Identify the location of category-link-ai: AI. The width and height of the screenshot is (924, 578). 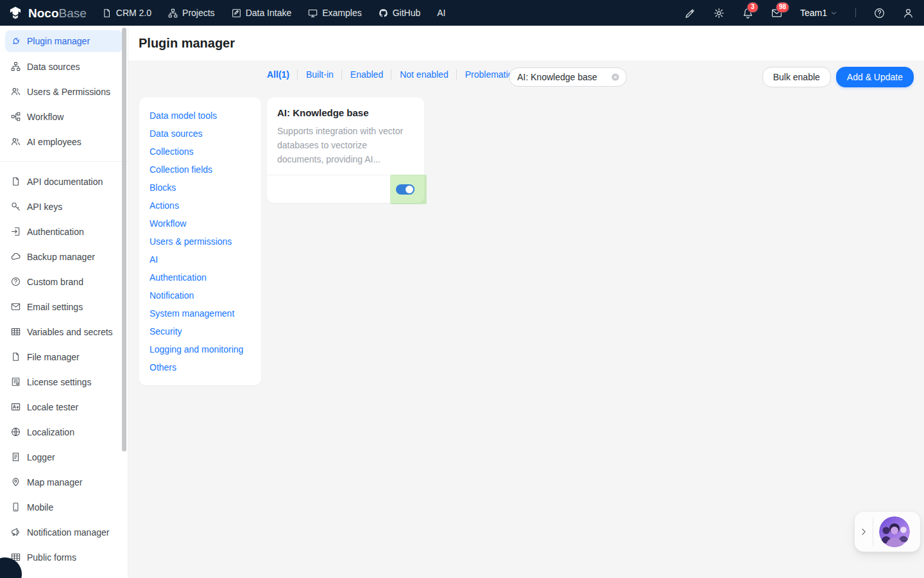
(200, 259).